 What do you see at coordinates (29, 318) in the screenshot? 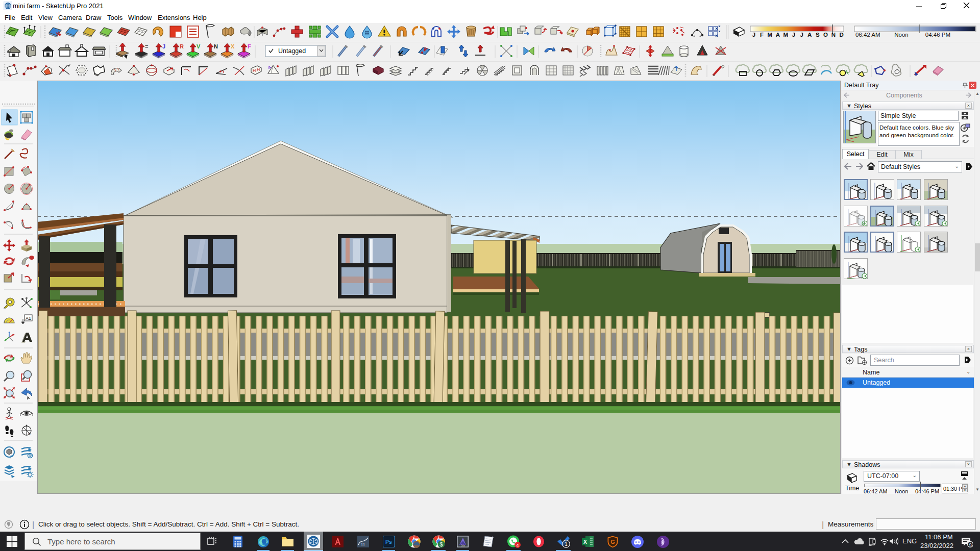
I see `svg-text: A1` at bounding box center [29, 318].